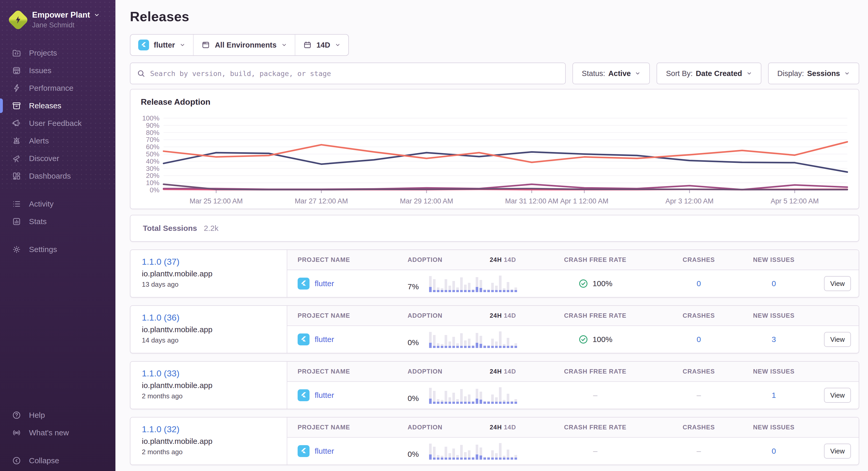 The image size is (868, 471). What do you see at coordinates (824, 73) in the screenshot?
I see `display-value: Sessions` at bounding box center [824, 73].